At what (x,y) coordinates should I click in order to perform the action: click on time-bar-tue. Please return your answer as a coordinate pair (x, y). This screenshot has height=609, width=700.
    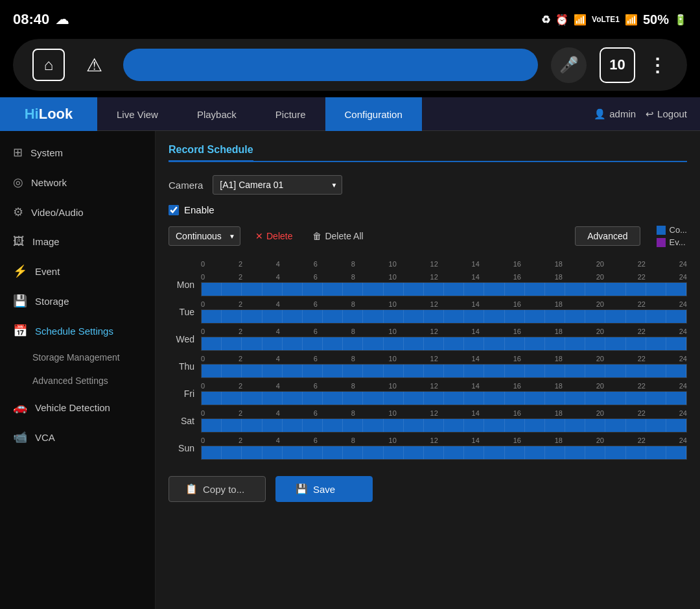
    Looking at the image, I should click on (444, 316).